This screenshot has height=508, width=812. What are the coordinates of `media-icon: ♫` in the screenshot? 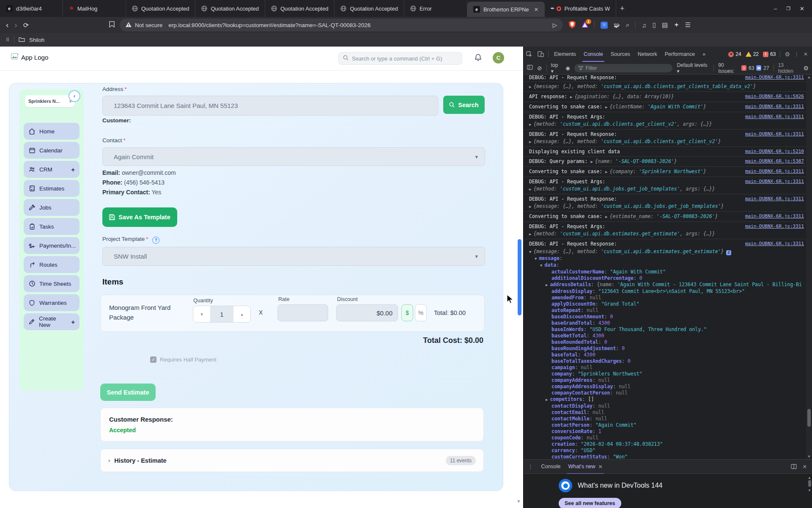 It's located at (644, 25).